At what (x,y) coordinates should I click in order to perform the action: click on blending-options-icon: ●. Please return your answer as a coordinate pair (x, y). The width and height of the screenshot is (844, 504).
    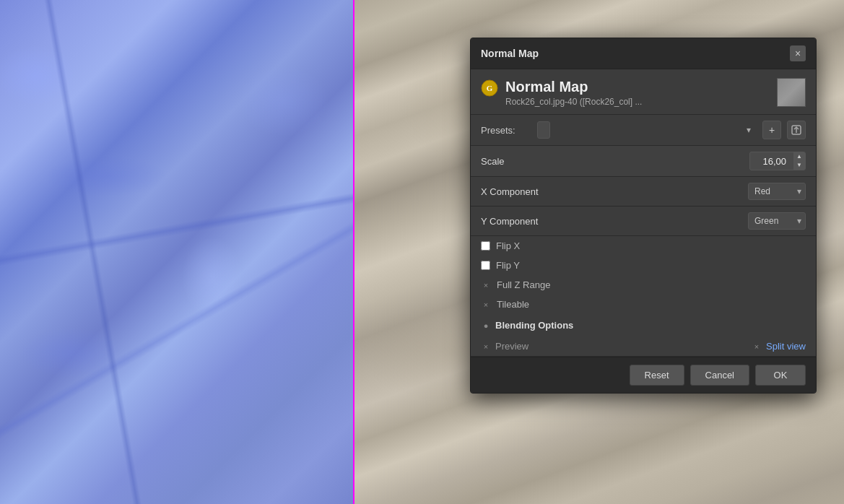
    Looking at the image, I should click on (486, 326).